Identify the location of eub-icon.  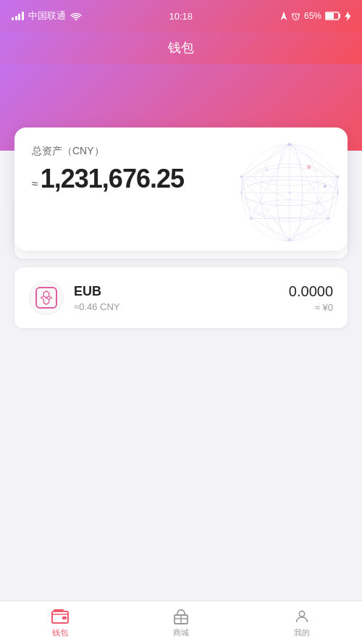
(46, 298).